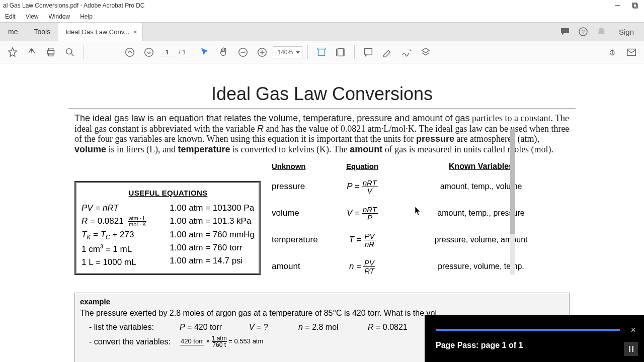 The height and width of the screenshot is (362, 644). What do you see at coordinates (182, 52) in the screenshot?
I see `page-total: / 1` at bounding box center [182, 52].